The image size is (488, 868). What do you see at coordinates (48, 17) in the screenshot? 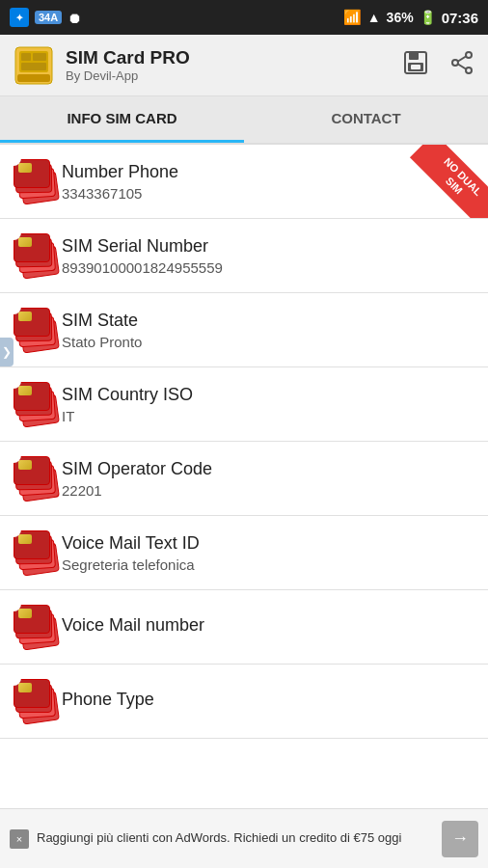
I see `status-badge: 34A` at bounding box center [48, 17].